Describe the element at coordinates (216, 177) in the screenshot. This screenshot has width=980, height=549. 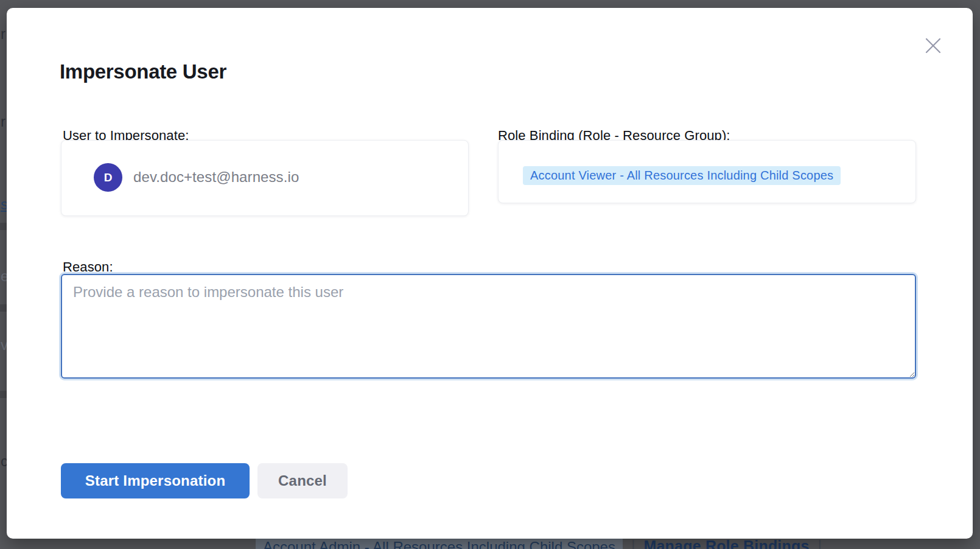
I see `user-email: dev.doc+test@harness.io` at that location.